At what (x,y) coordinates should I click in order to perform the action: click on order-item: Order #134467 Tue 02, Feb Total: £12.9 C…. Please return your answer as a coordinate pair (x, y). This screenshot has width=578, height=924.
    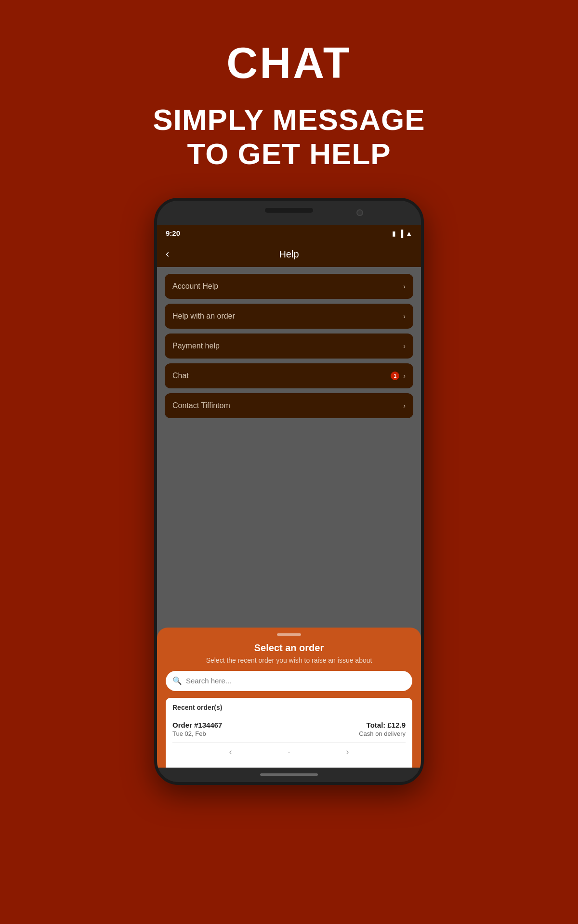
    Looking at the image, I should click on (289, 730).